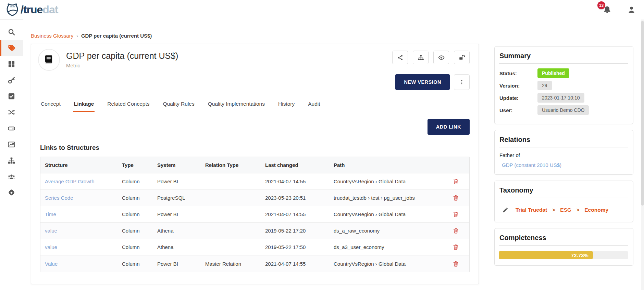  Describe the element at coordinates (12, 161) in the screenshot. I see `structures-sitemap-icon` at that location.